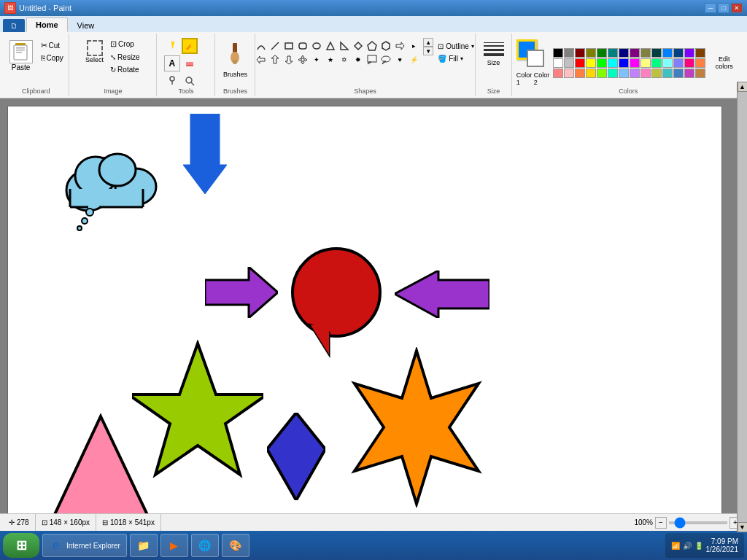 This screenshot has width=747, height=560. Describe the element at coordinates (724, 8) in the screenshot. I see `maximize-button: □` at that location.